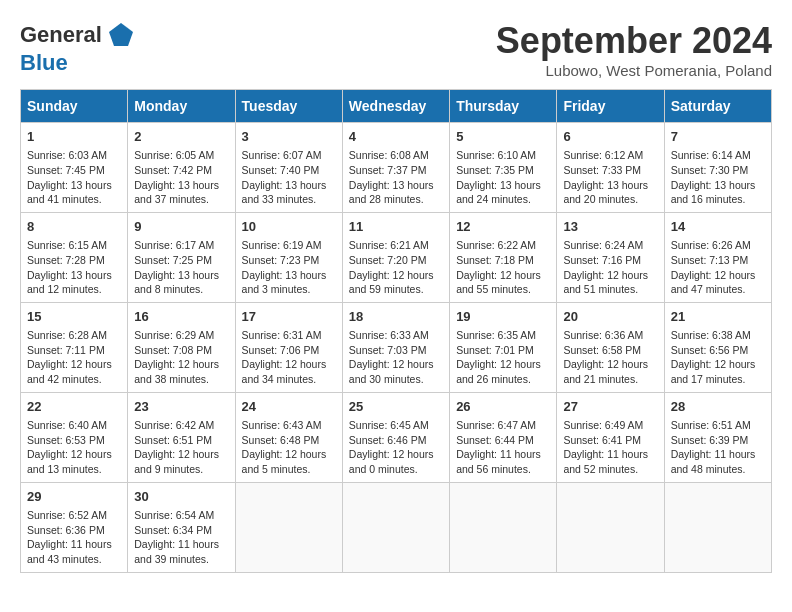  I want to click on day-number: 12, so click(503, 227).